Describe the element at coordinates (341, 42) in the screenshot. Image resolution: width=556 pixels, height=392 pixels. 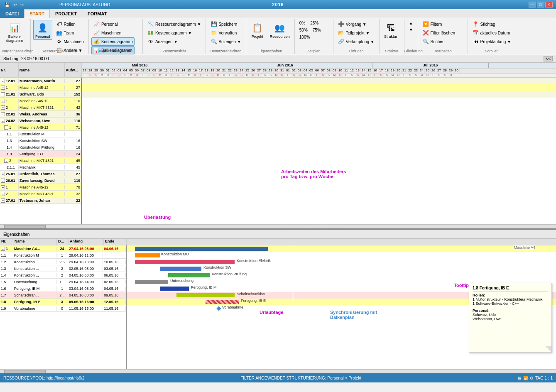
I see `verknuepfung-icon: 🔗` at that location.